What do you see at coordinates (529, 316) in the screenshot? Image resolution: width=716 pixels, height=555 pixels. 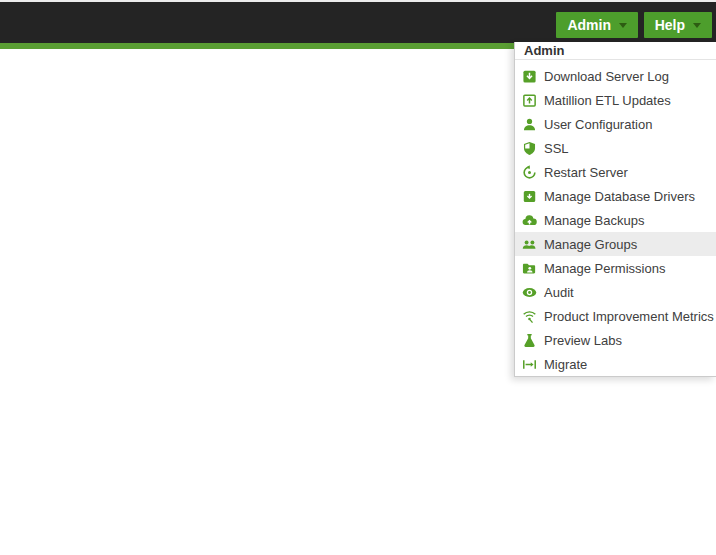 I see `product-improvement-metrics-icon` at bounding box center [529, 316].